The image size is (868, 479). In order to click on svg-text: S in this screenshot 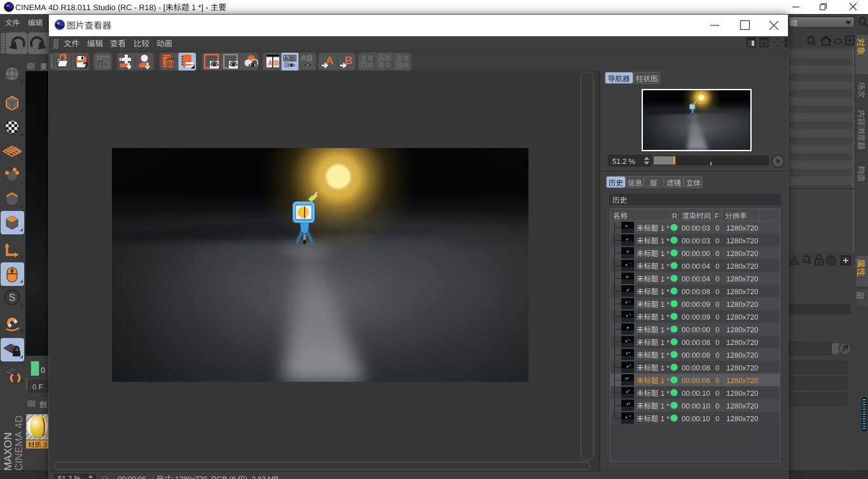, I will do `click(13, 297)`.